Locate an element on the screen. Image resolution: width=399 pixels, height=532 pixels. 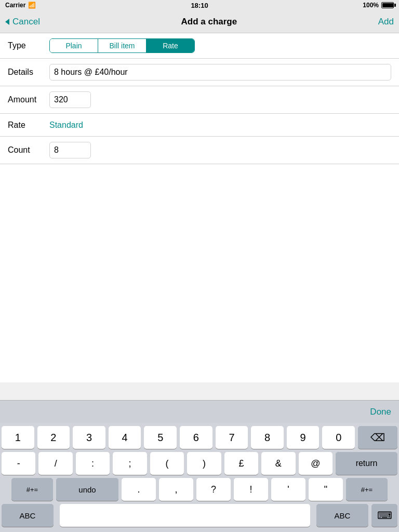
battery-fill is located at coordinates (388, 5).